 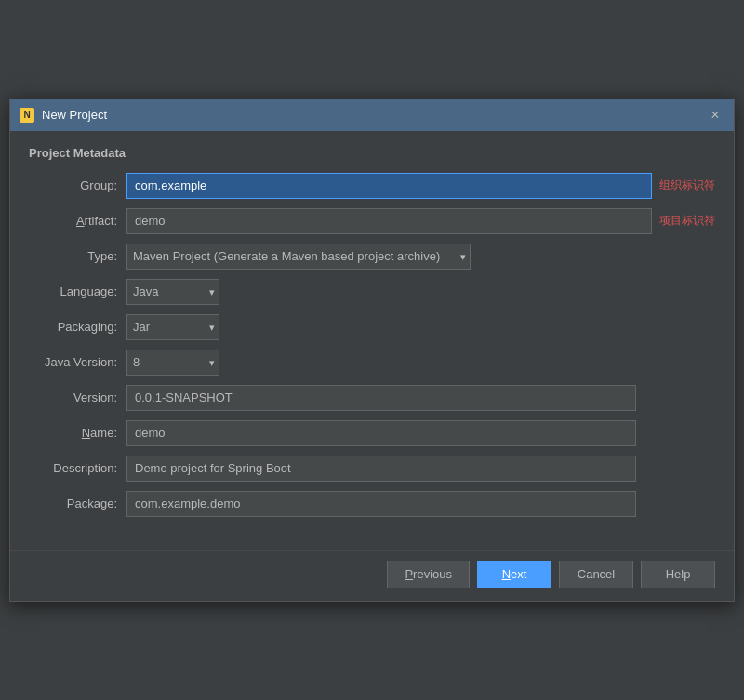 What do you see at coordinates (389, 186) in the screenshot?
I see `group-input` at bounding box center [389, 186].